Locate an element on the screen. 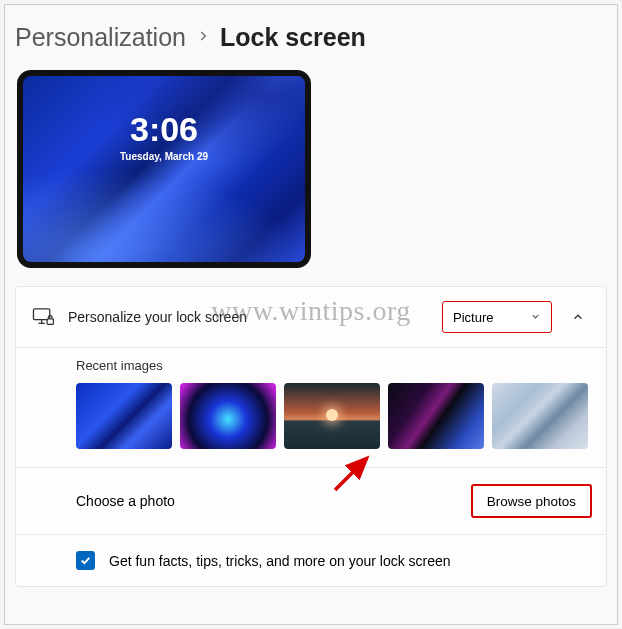 The height and width of the screenshot is (629, 622). browse-photos-button: Browse photos is located at coordinates (532, 501).